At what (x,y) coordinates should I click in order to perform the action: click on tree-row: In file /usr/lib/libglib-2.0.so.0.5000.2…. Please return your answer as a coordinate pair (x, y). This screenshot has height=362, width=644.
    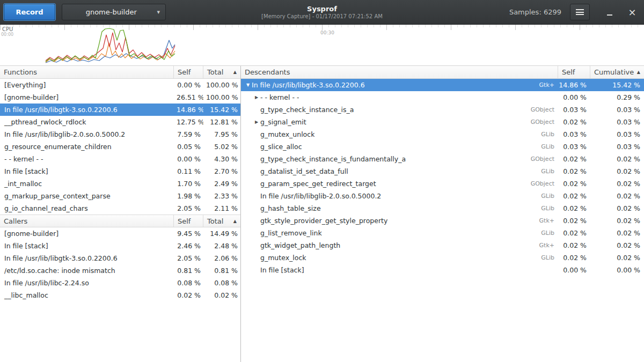
    Looking at the image, I should click on (442, 196).